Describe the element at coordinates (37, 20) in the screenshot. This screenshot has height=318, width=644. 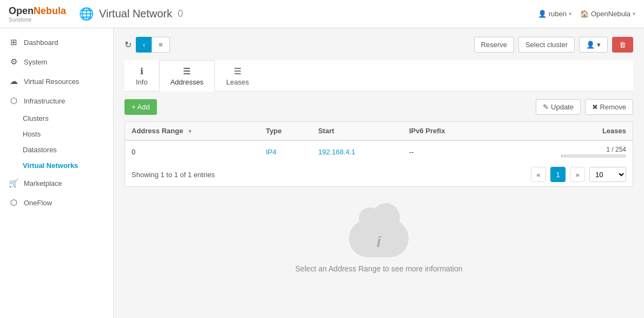
I see `logo-sunstone: Sunstone` at that location.